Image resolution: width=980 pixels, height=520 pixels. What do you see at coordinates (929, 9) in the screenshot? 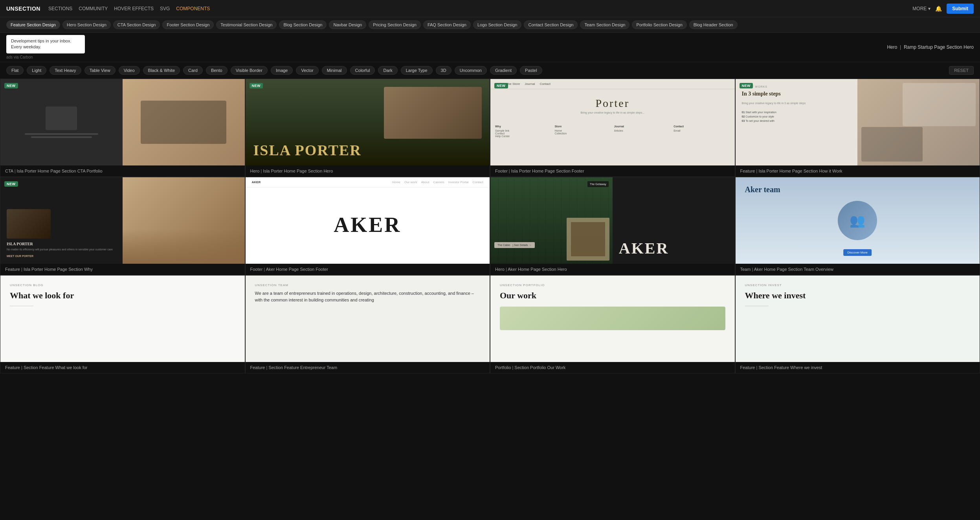
I see `chevron-down-icon: ▾` at bounding box center [929, 9].